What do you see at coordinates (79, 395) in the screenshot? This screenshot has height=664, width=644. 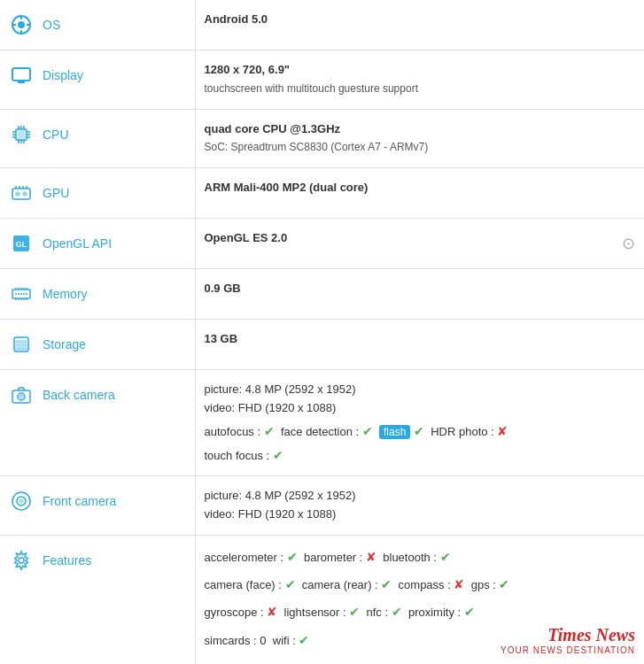 I see `label-text-backcamera: Back camera` at bounding box center [79, 395].